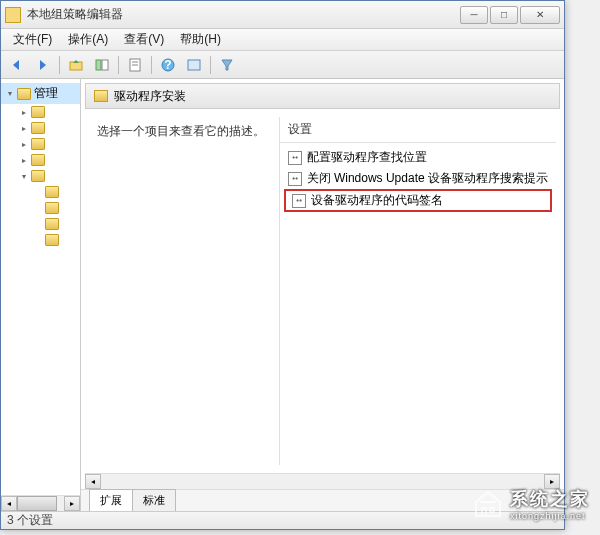  Describe the element at coordinates (102, 65) in the screenshot. I see `show-hide-tree-button` at that location.